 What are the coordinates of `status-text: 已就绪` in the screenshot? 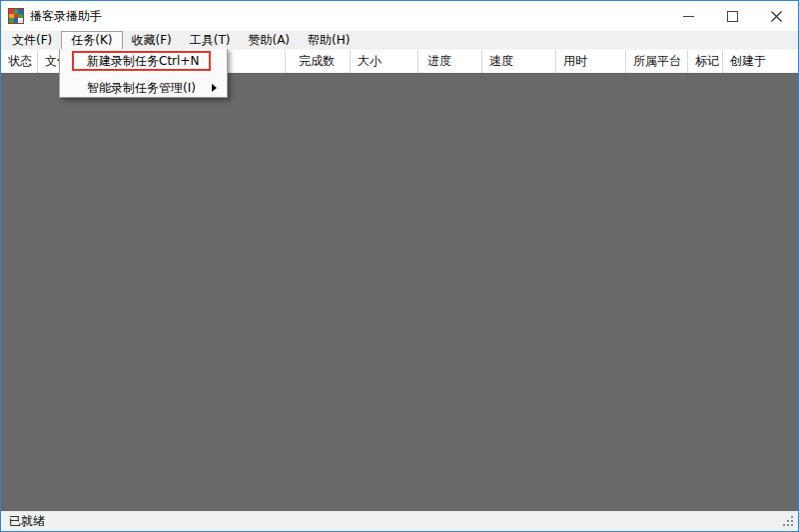 It's located at (27, 521).